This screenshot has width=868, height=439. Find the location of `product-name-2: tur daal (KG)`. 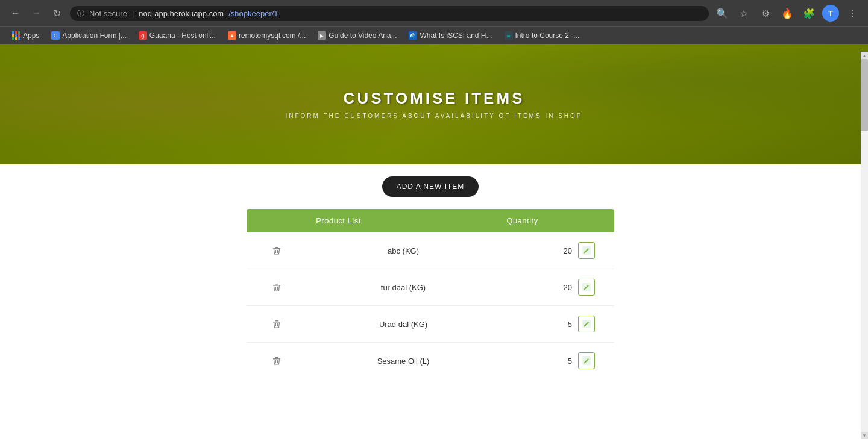

product-name-2: tur daal (KG) is located at coordinates (403, 288).